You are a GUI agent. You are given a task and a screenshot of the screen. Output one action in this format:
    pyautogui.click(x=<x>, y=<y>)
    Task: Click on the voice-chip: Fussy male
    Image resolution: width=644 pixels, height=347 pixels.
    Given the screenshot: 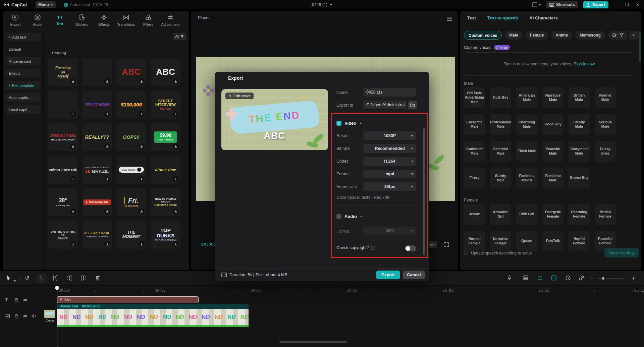 What is the action you would take?
    pyautogui.click(x=605, y=151)
    